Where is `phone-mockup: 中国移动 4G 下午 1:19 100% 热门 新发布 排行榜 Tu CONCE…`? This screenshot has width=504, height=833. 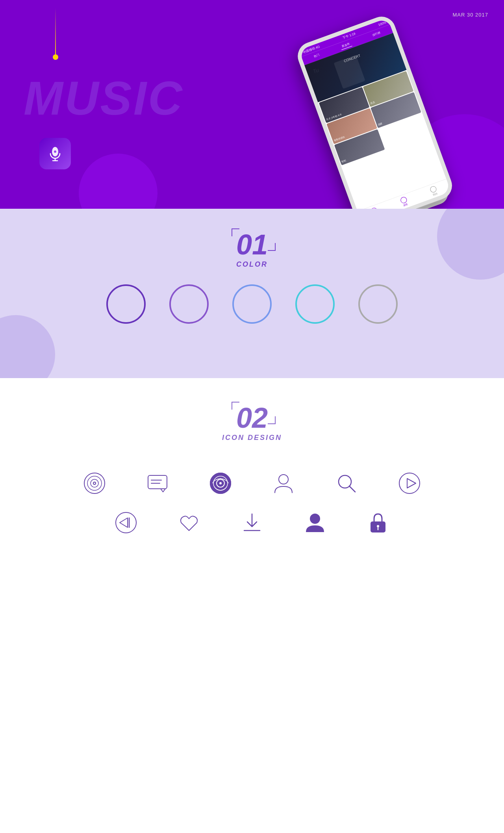 phone-mockup: 中国移动 4G 下午 1:19 100% 热门 新发布 排行榜 Tu CONCE… is located at coordinates (399, 104).